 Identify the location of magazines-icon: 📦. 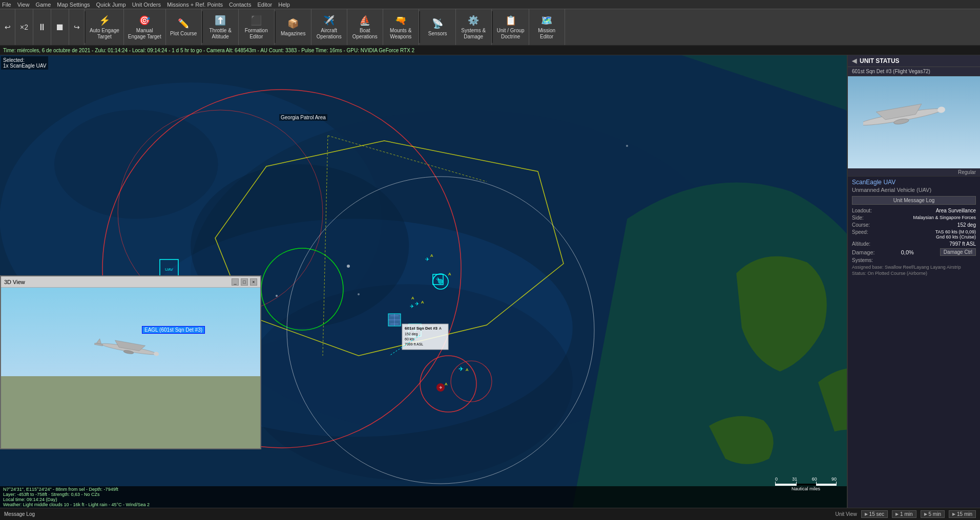
(293, 24).